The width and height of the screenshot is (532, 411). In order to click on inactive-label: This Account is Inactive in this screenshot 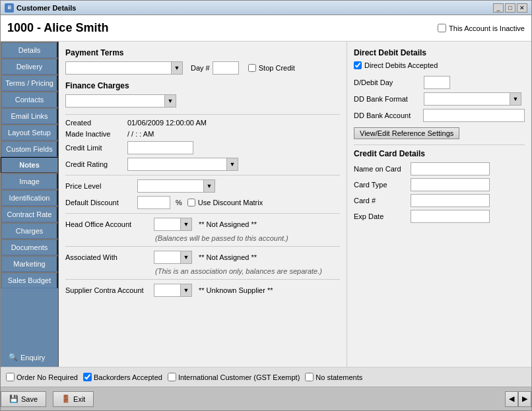, I will do `click(487, 28)`.